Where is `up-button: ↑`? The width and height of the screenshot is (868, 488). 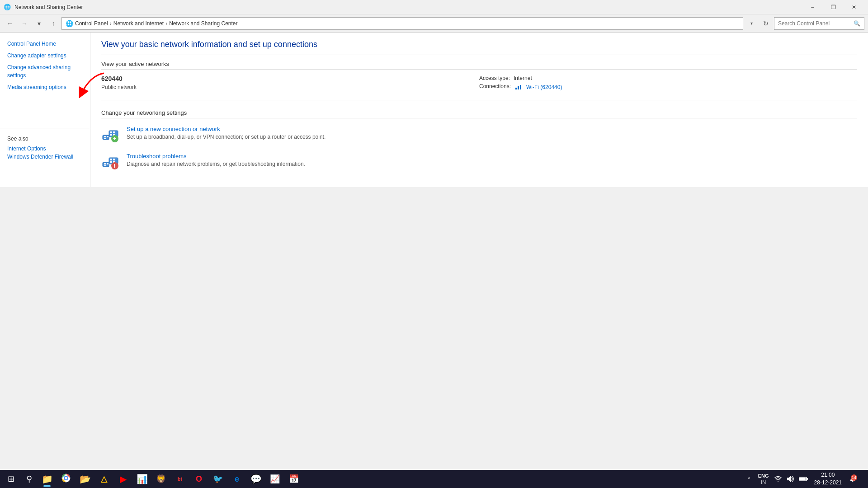 up-button: ↑ is located at coordinates (53, 23).